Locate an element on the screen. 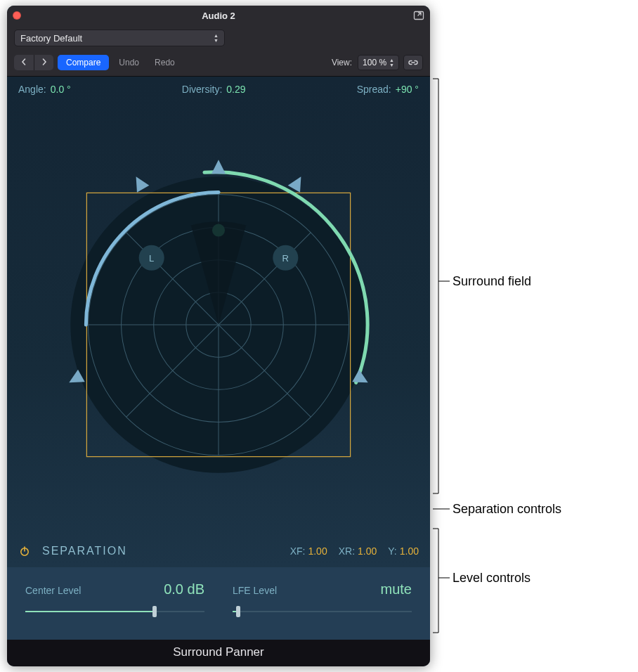 Image resolution: width=638 pixels, height=672 pixels. xf-value: 1.00 is located at coordinates (318, 551).